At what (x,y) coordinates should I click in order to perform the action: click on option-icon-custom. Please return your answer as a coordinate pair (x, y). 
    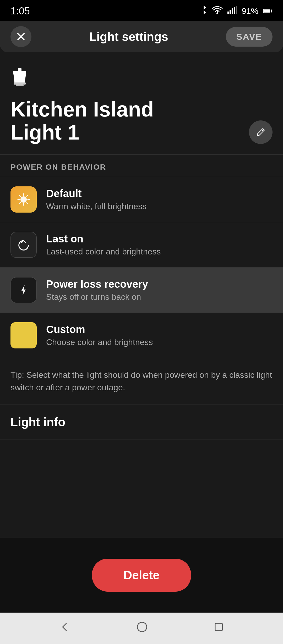
    Looking at the image, I should click on (24, 335).